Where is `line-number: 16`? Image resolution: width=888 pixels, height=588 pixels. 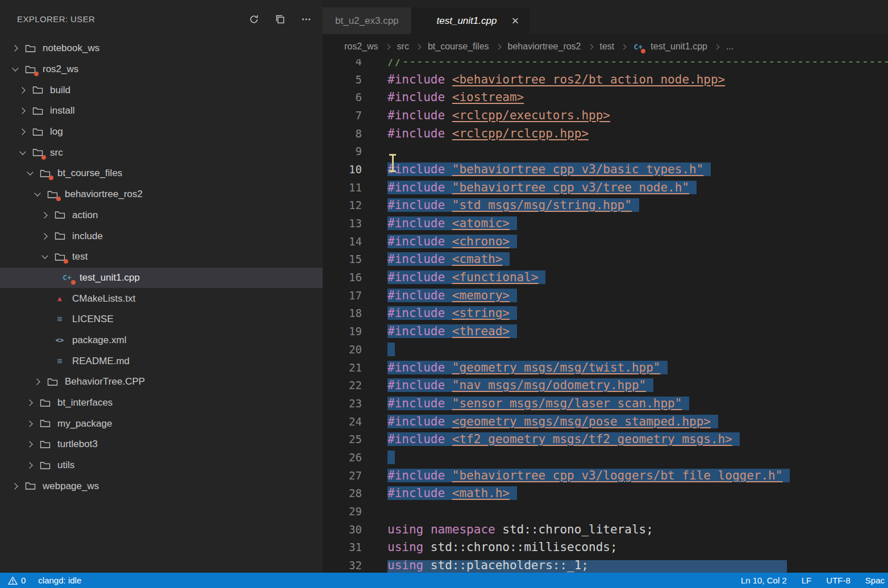
line-number: 16 is located at coordinates (342, 277).